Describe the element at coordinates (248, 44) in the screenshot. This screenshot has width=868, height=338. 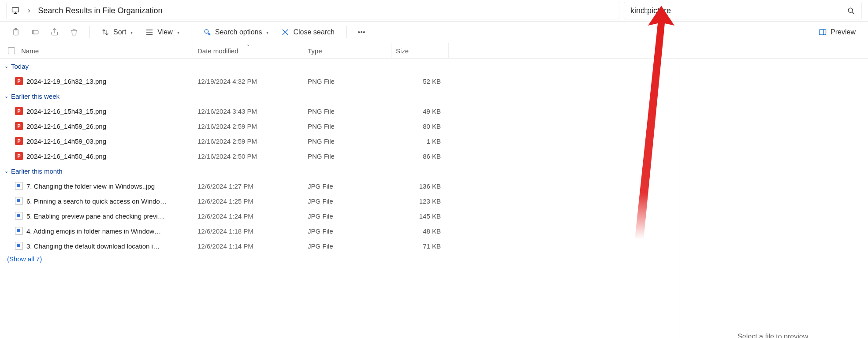
I see `sort-indicator-icon: ⌄` at that location.